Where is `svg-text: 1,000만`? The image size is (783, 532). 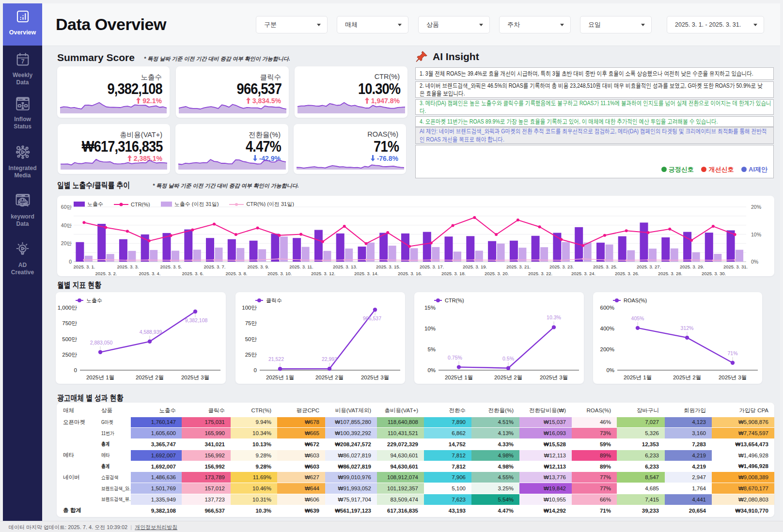 svg-text: 1,000만 is located at coordinates (68, 308).